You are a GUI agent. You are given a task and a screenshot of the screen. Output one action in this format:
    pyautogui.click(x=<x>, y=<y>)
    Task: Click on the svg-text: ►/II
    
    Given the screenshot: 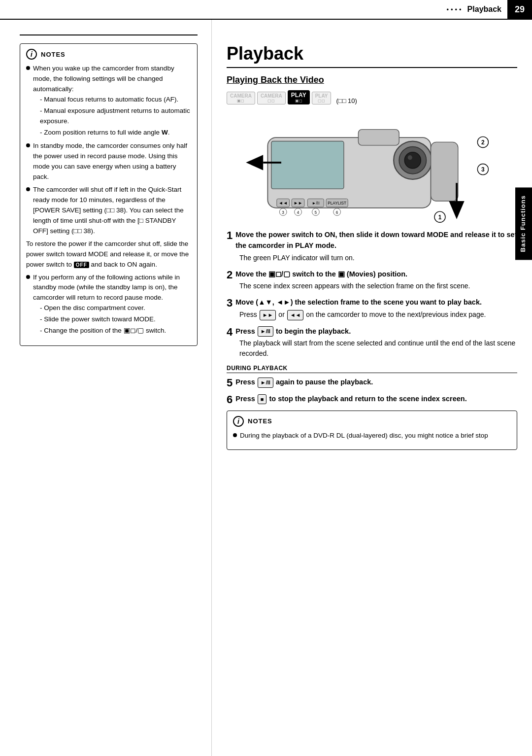 What is the action you would take?
    pyautogui.click(x=315, y=203)
    